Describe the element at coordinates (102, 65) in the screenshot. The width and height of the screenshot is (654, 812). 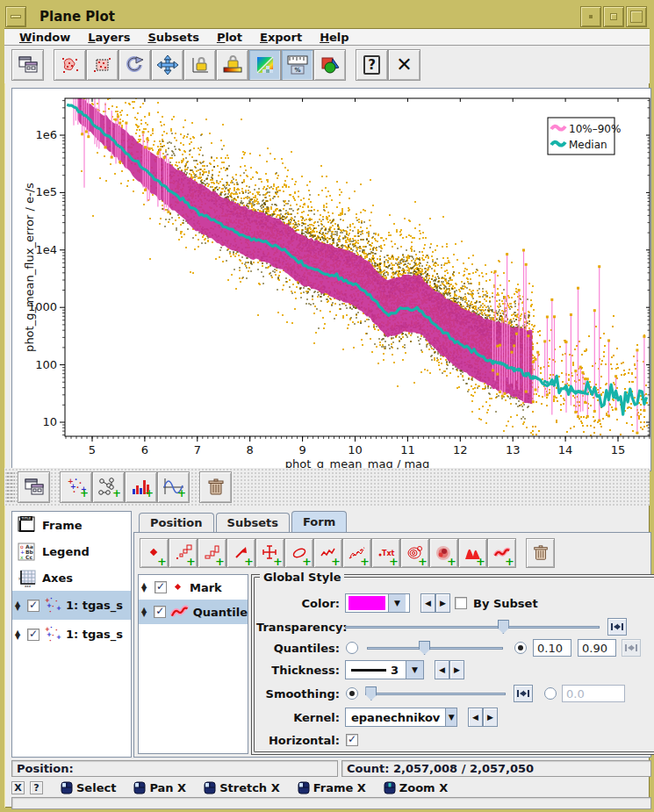
I see `box-subset-button` at that location.